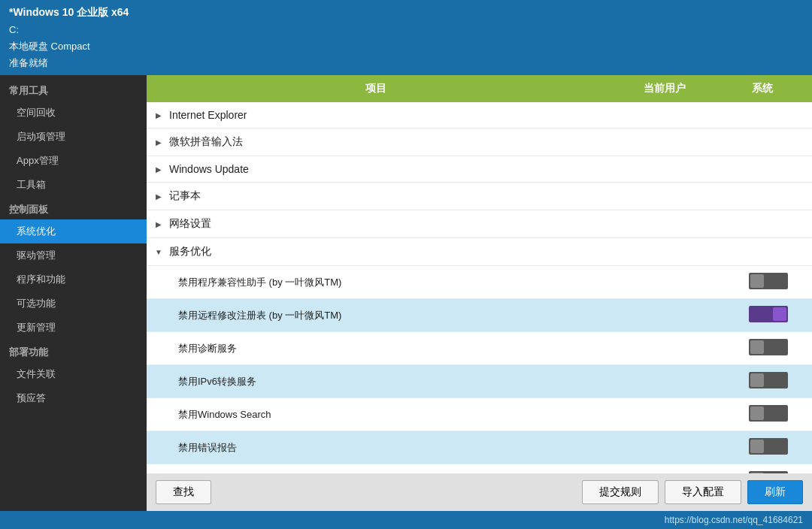  Describe the element at coordinates (190, 224) in the screenshot. I see `group-label: 网络设置` at that location.